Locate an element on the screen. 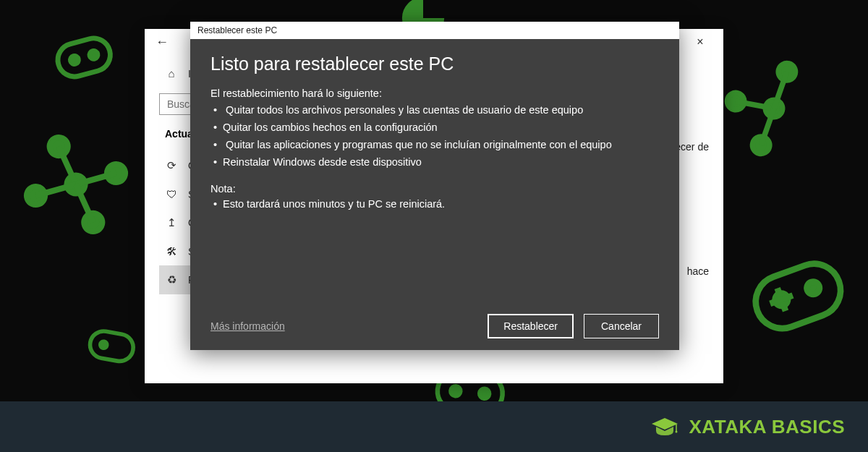  brand-text: XATAKA BASICS is located at coordinates (767, 427).